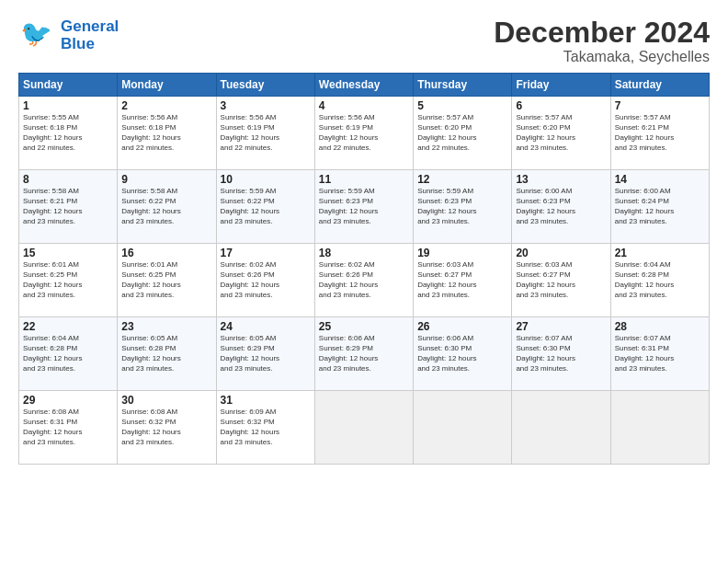 This screenshot has width=728, height=563. What do you see at coordinates (561, 327) in the screenshot?
I see `day-number: 27` at bounding box center [561, 327].